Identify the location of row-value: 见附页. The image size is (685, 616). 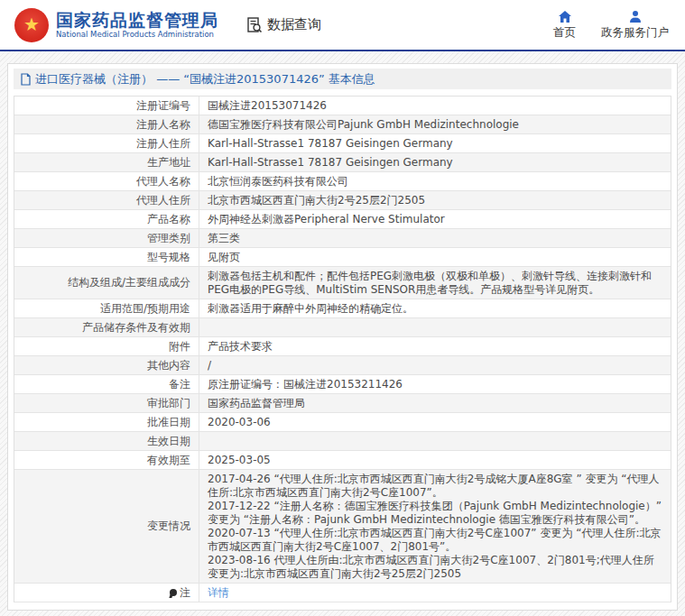
(435, 257).